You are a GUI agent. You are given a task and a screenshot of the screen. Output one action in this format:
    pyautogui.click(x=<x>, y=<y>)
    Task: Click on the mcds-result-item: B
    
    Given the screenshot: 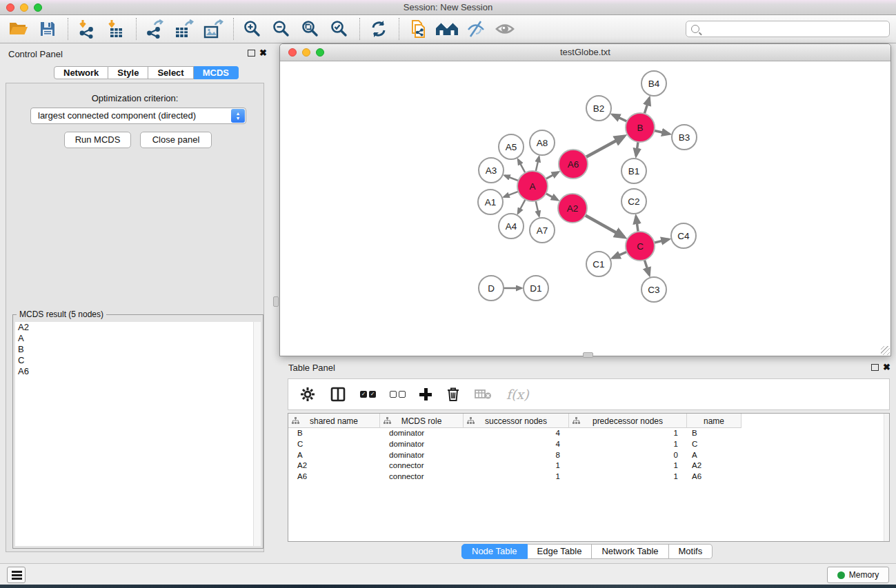 What is the action you would take?
    pyautogui.click(x=138, y=349)
    